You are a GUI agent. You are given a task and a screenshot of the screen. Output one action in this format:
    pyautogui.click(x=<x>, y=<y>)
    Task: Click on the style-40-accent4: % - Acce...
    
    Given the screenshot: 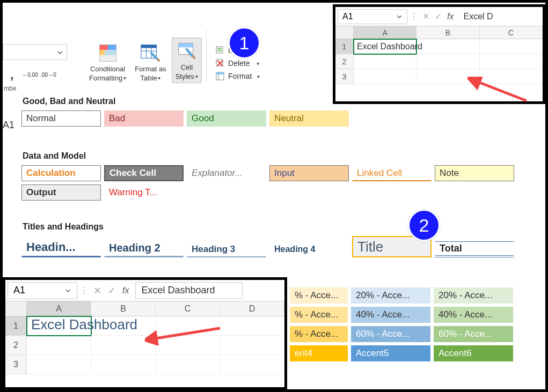 What is the action you would take?
    pyautogui.click(x=319, y=315)
    